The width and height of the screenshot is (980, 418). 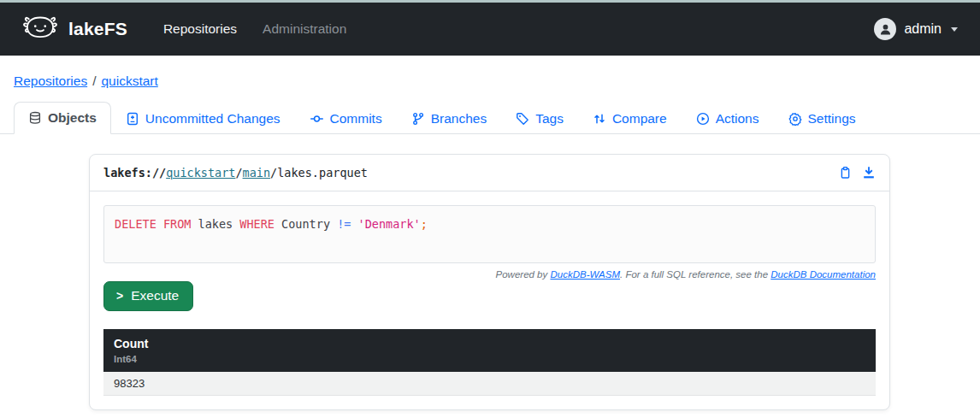 I want to click on git-branch-icon, so click(x=418, y=119).